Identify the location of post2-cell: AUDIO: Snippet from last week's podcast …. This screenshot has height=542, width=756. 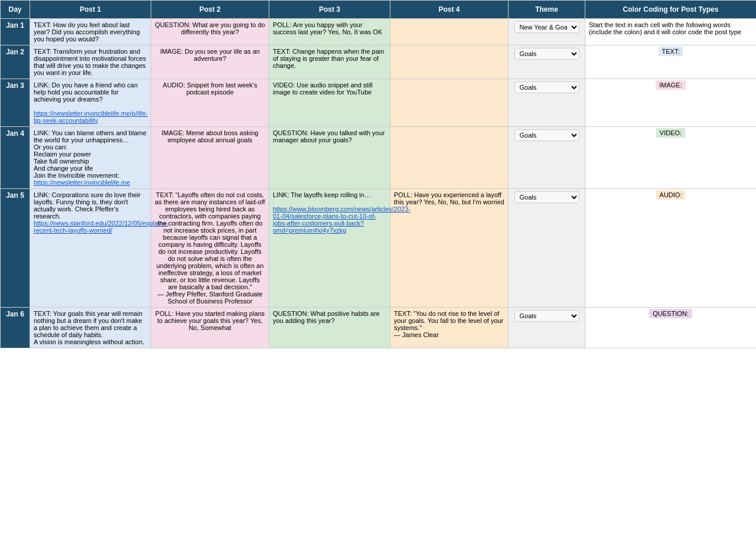
(210, 103).